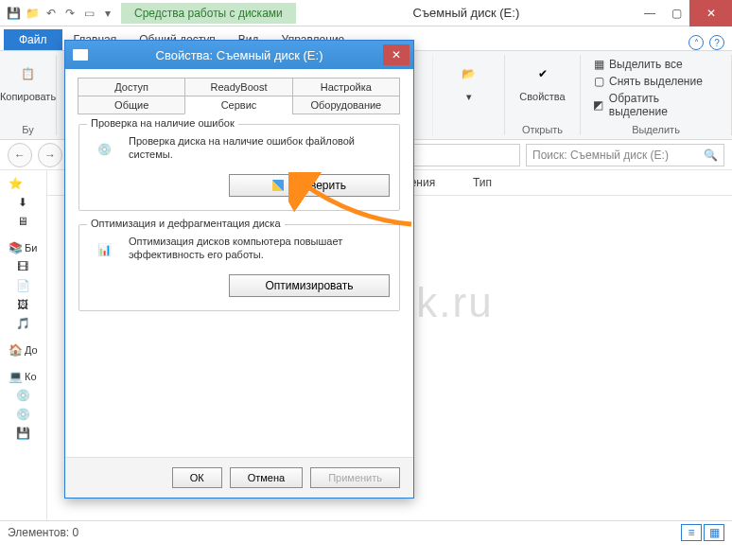 This screenshot has width=732, height=560. What do you see at coordinates (50, 155) in the screenshot?
I see `forward-button: →` at bounding box center [50, 155].